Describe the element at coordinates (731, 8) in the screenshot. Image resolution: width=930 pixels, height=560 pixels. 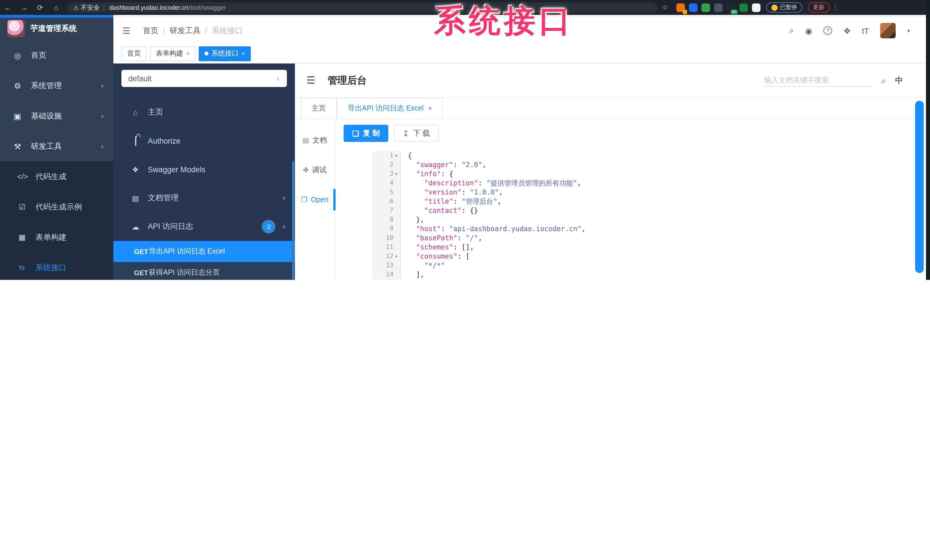
I see `extension-dark: 6h` at that location.